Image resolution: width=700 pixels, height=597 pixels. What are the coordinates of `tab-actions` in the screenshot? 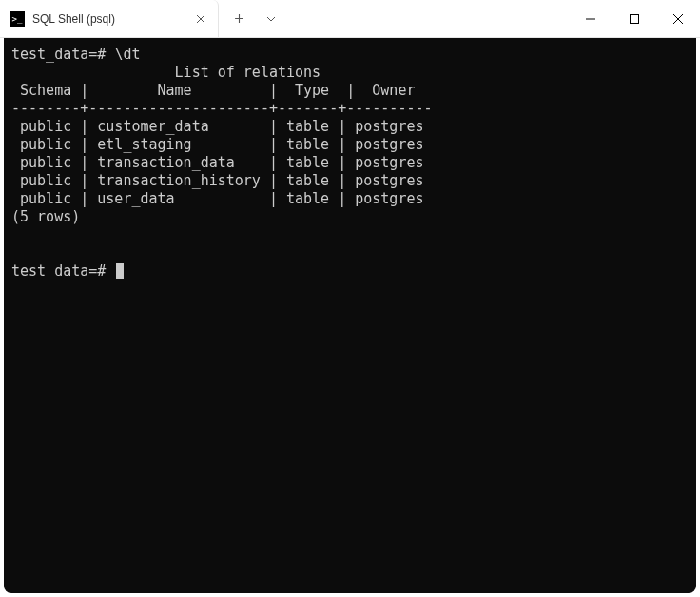 It's located at (252, 19).